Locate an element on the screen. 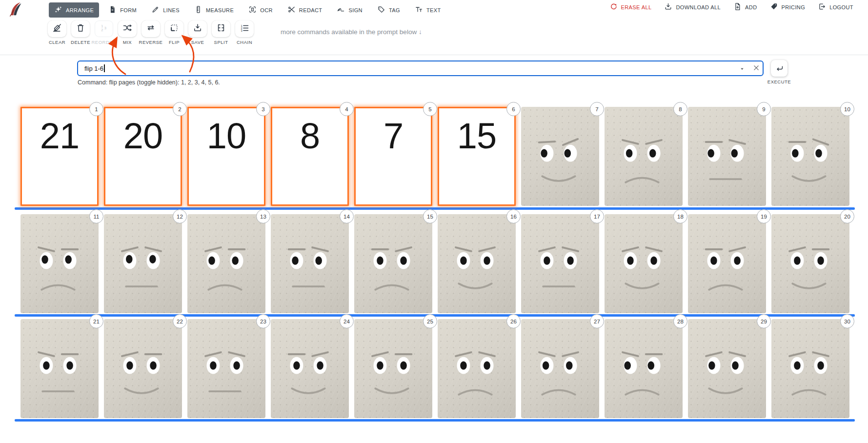 Image resolution: width=868 pixels, height=443 pixels. page-thumbnail-3: 10 is located at coordinates (226, 156).